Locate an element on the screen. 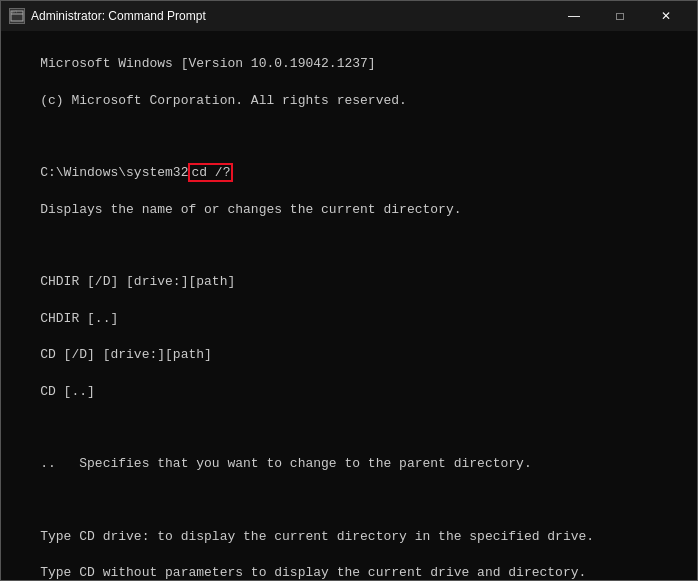  dotdot-desc: .. Specifies that you want to change to … is located at coordinates (286, 464).